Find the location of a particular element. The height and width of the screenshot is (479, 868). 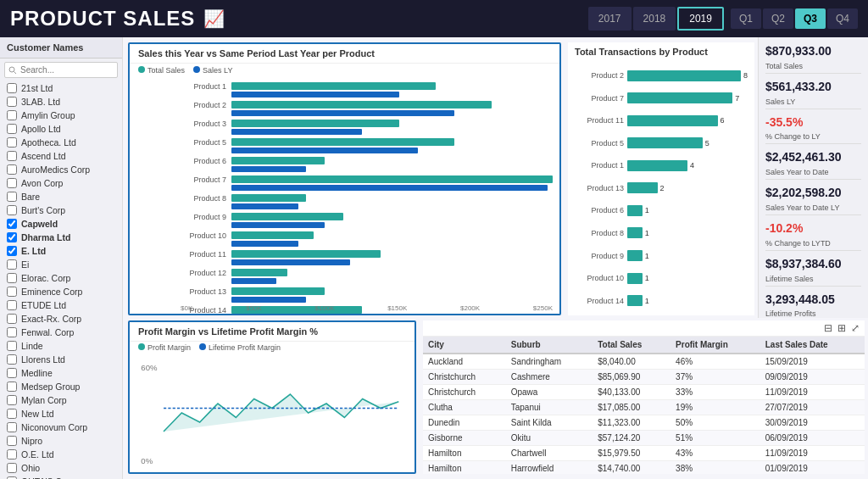

customer-list: 21st Ltd3LAB. LtdAmylin GroupApollo LtdA… is located at coordinates (61, 280).